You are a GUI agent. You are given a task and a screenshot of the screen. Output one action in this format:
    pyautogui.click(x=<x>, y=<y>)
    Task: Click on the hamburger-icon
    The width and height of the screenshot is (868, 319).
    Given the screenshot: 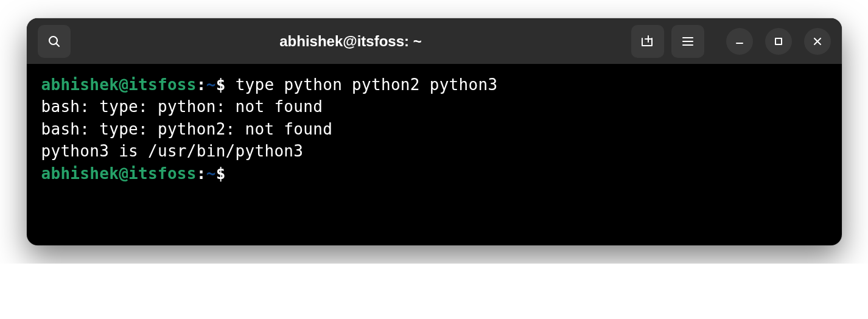 What is the action you would take?
    pyautogui.click(x=688, y=41)
    